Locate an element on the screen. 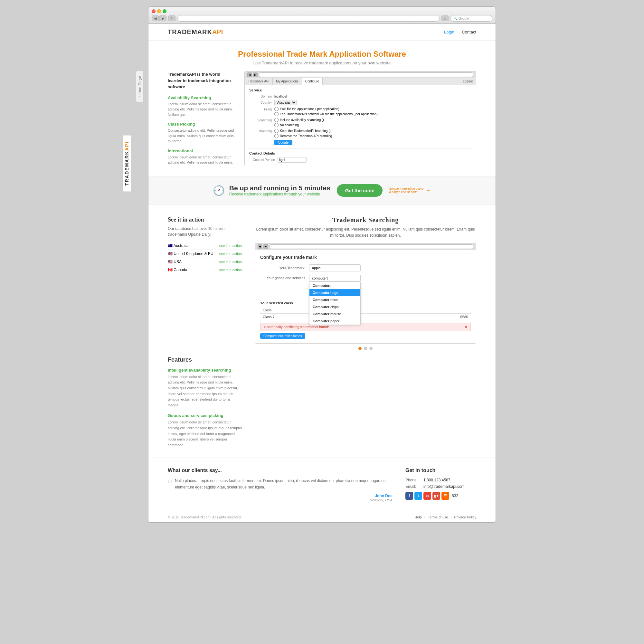 This screenshot has height=644, width=644. uk-flag: 🇬🇧 United Kingdome & EU is located at coordinates (191, 254).